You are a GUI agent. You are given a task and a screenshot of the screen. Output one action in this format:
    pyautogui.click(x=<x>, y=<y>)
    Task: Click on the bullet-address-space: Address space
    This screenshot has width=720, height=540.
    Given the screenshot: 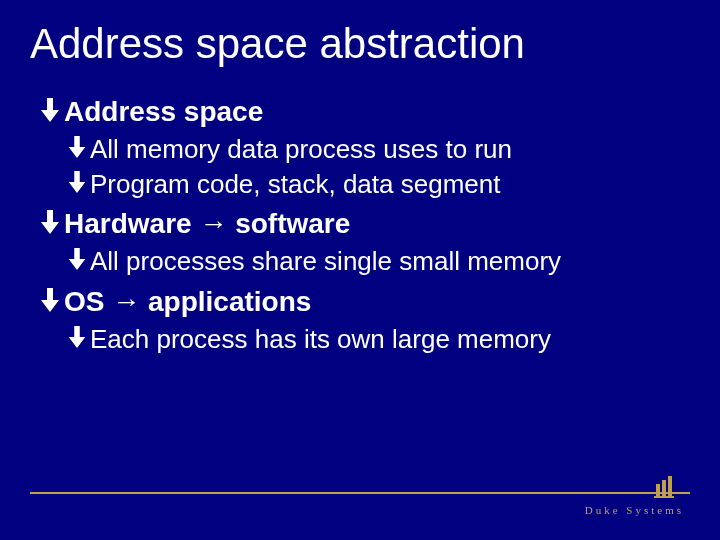 What is the action you would take?
    pyautogui.click(x=364, y=112)
    